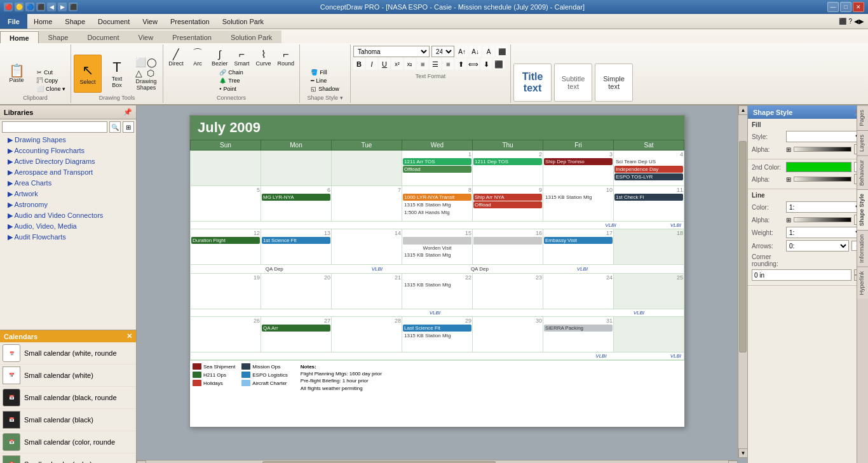 The height and width of the screenshot is (463, 868). What do you see at coordinates (410, 64) in the screenshot?
I see `subscript-btn: x₂` at bounding box center [410, 64].